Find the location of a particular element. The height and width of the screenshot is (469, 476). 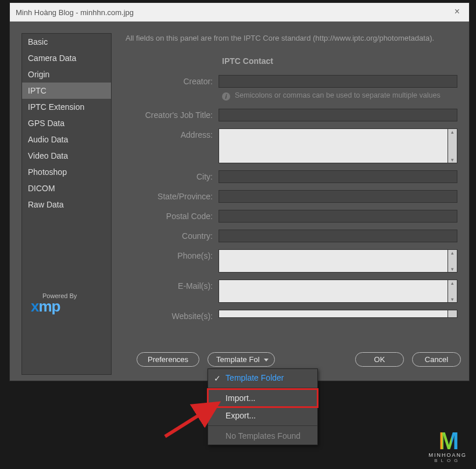

sidebar-item-basic: Basic is located at coordinates (66, 42).